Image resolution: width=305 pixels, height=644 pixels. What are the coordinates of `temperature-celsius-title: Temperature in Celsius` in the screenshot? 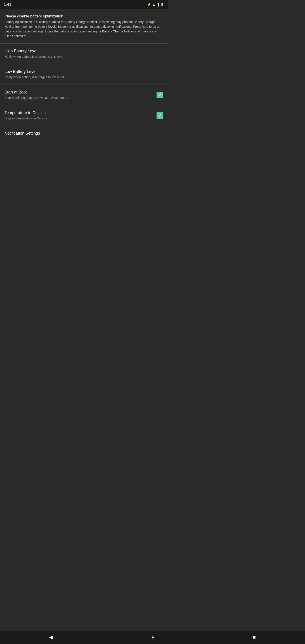 It's located at (79, 113).